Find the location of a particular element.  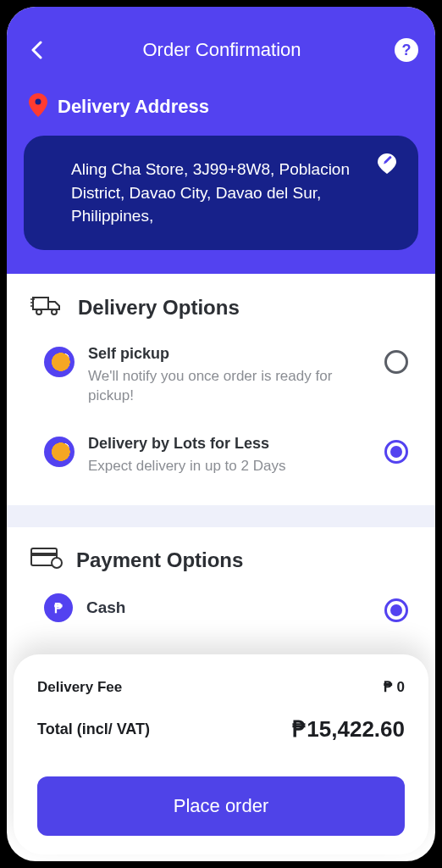

place-order-button: Place order is located at coordinates (221, 806).